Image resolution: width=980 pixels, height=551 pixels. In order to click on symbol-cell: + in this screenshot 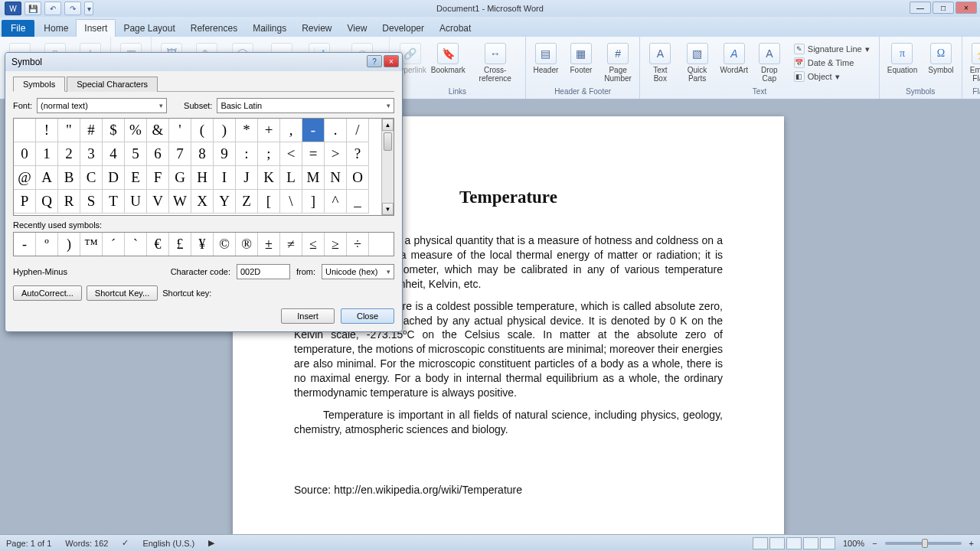, I will do `click(270, 130)`.